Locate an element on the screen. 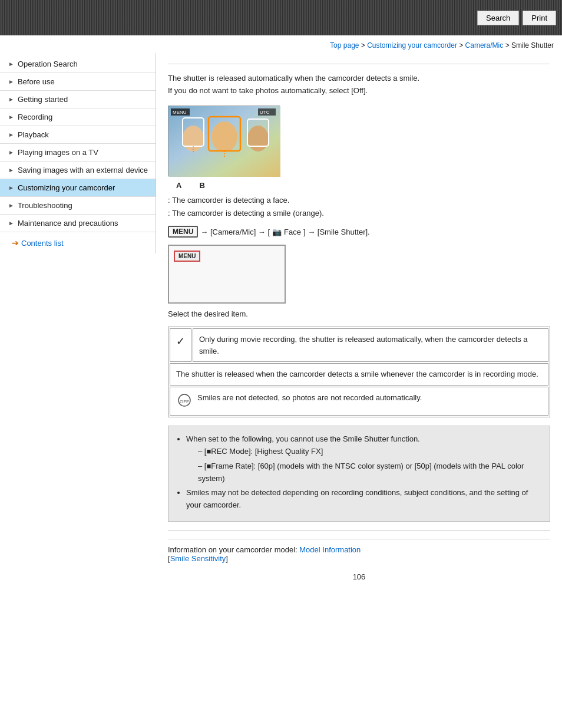 This screenshot has height=728, width=562. breadcrumb-camera-mic-link: Camera/Mic is located at coordinates (484, 45).